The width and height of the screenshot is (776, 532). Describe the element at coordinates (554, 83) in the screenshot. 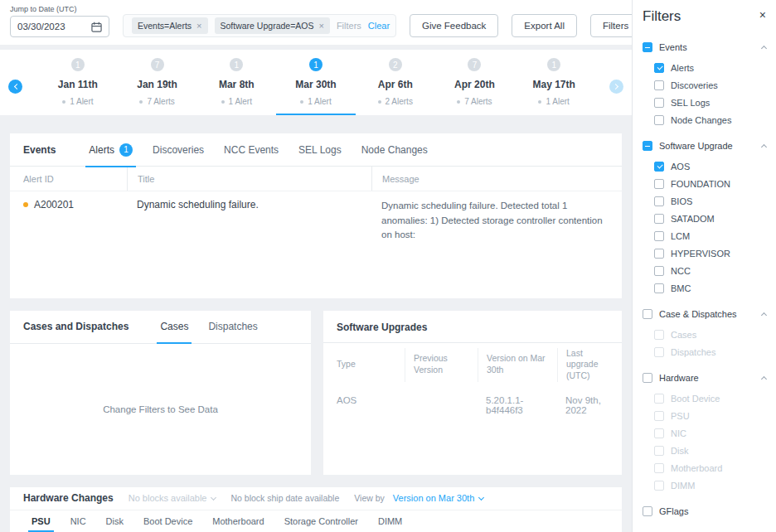

I see `timeline-item: 1 May 17th 1 Alert` at that location.